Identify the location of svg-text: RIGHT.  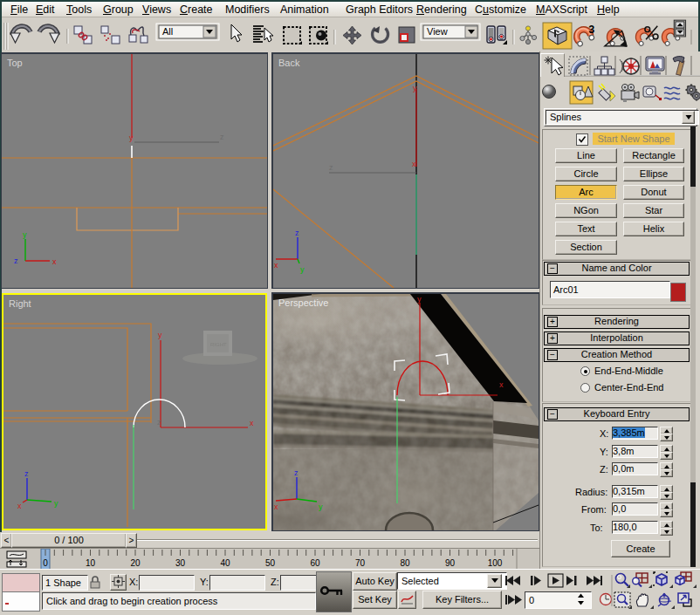
(218, 345).